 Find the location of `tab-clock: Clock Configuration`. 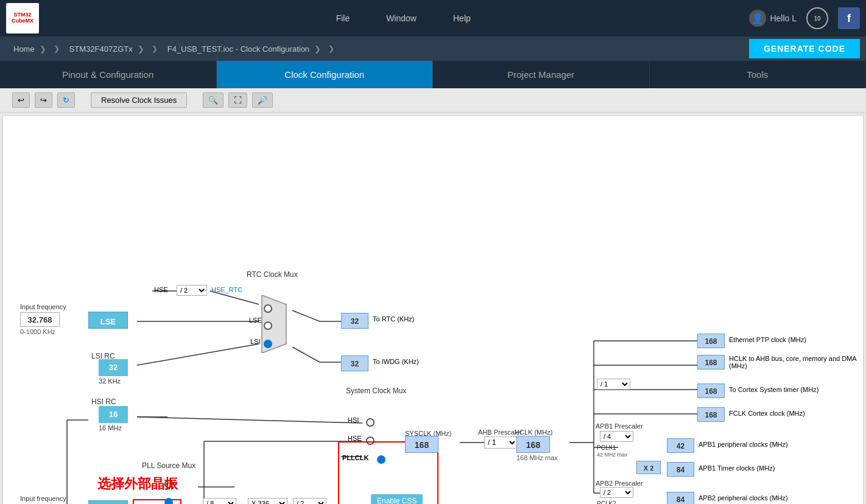

tab-clock: Clock Configuration is located at coordinates (325, 74).